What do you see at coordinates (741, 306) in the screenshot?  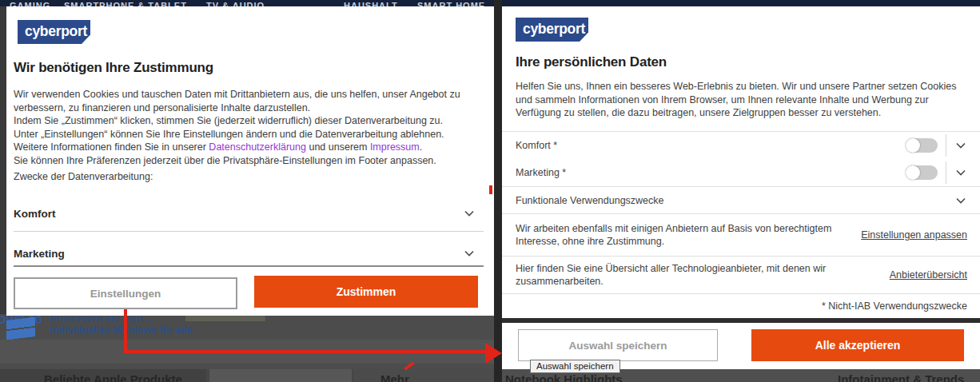 I see `footnote-row: * Nicht-IAB Verwendungszwecke` at bounding box center [741, 306].